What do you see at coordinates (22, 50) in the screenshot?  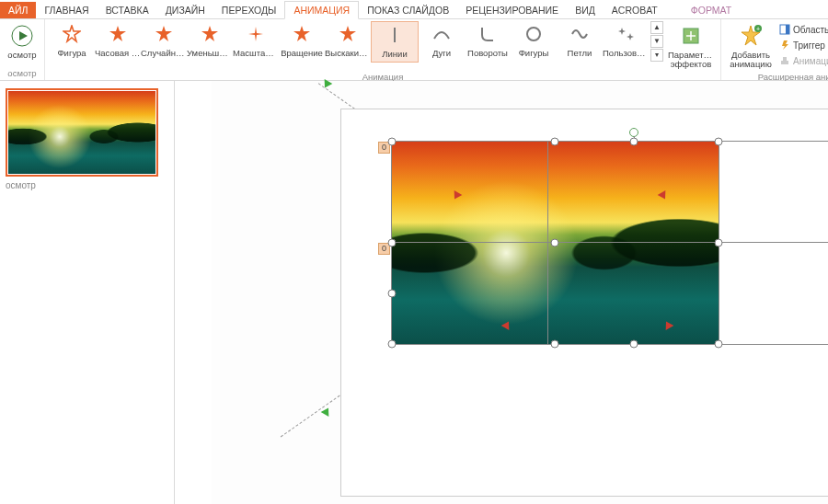 I see `group-preview: осмотр осмотр` at bounding box center [22, 50].